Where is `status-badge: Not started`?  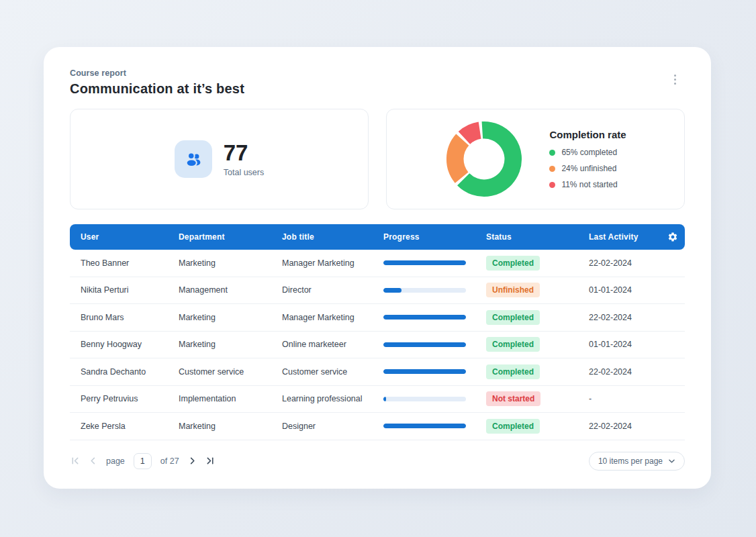
status-badge: Not started is located at coordinates (513, 399).